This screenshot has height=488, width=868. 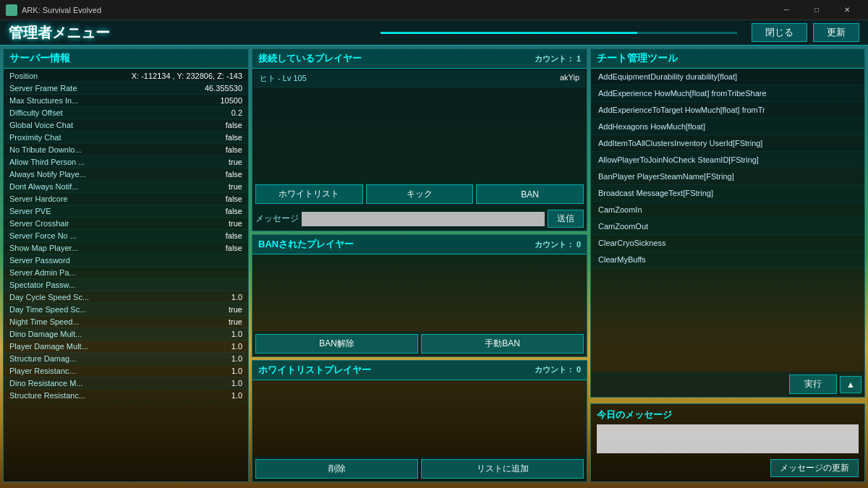 What do you see at coordinates (728, 210) in the screenshot?
I see `cheat-item: CamZoomIn` at bounding box center [728, 210].